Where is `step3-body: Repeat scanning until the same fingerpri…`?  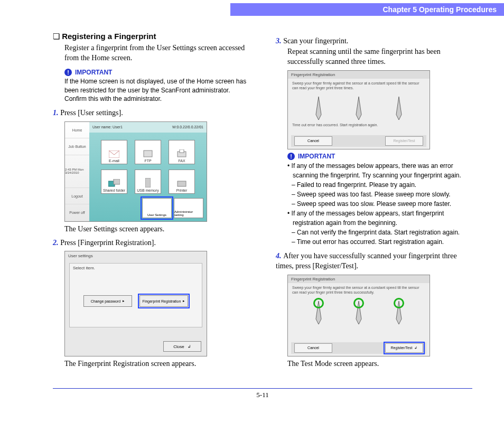
step3-body: Repeat scanning until the same fingerpri… is located at coordinates (380, 57).